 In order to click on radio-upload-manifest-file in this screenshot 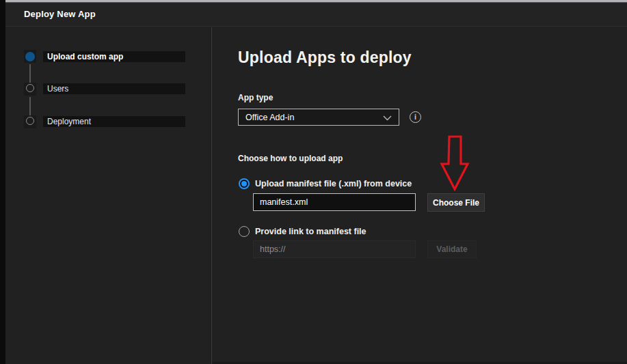, I will do `click(244, 184)`.